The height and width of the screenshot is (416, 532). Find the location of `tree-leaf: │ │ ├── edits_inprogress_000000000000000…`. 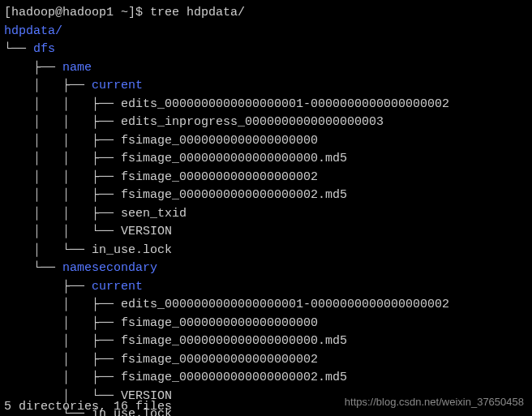

tree-leaf: │ │ ├── edits_inprogress_000000000000000… is located at coordinates (266, 123).